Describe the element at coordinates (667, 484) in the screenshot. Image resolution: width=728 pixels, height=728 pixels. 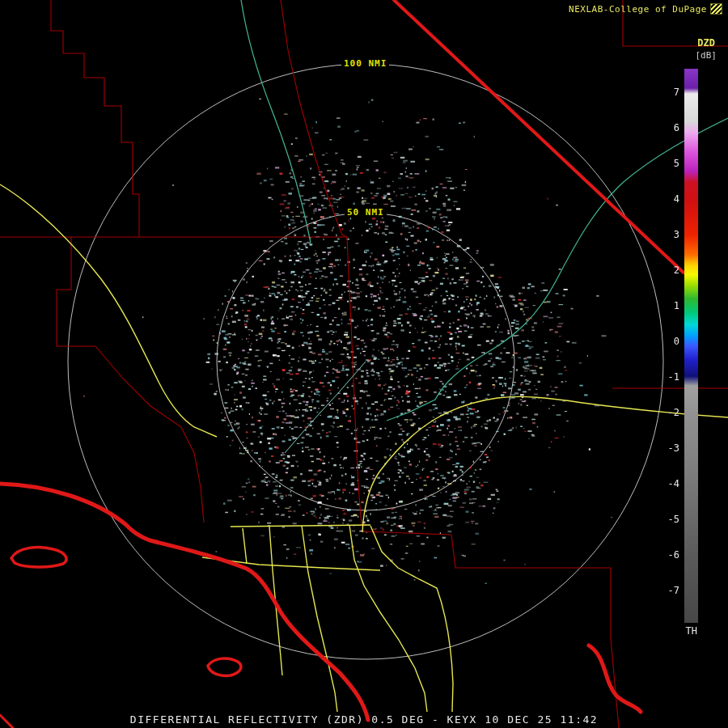
I see `colorbar-tick: -4` at that location.